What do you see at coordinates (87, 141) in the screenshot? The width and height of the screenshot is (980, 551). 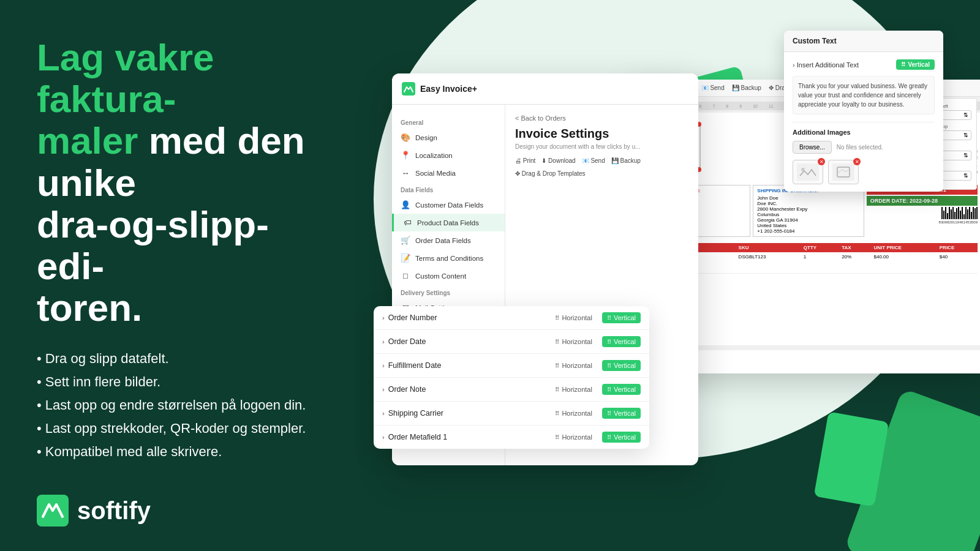 I see `heading-highlight-2: maler` at bounding box center [87, 141].